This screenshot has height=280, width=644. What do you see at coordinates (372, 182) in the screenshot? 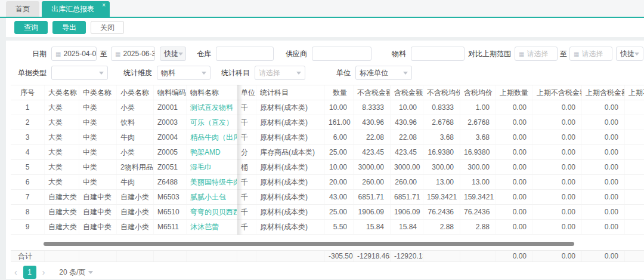
I see `table-cell: 260.00` at bounding box center [372, 182].